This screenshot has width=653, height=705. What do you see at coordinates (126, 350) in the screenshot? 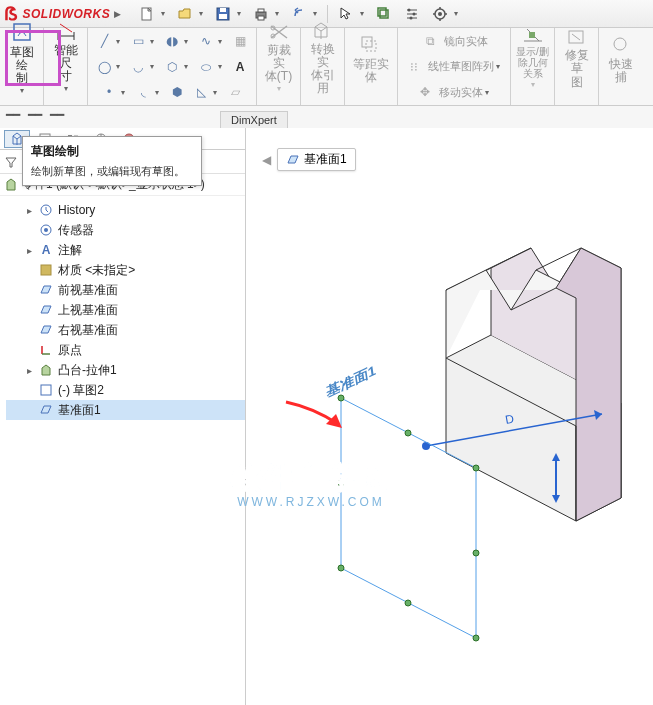
I see `tree-origin: 原点` at bounding box center [126, 350].